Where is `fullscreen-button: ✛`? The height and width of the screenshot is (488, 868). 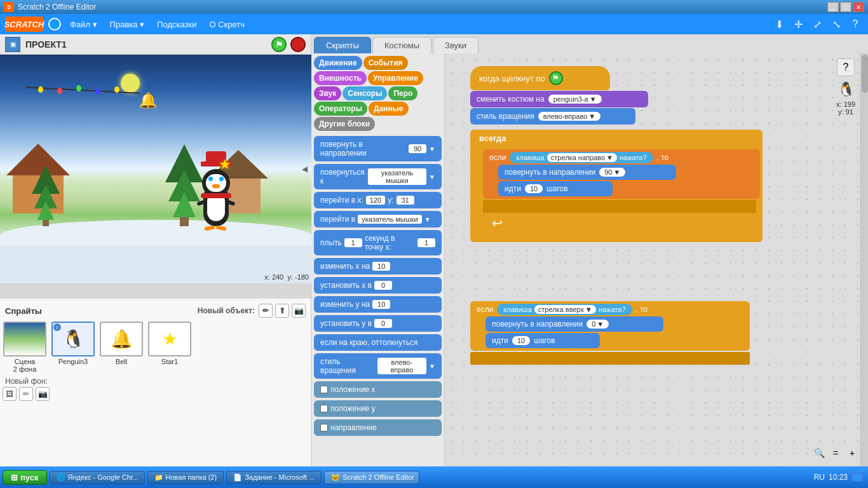 fullscreen-button: ✛ is located at coordinates (798, 24).